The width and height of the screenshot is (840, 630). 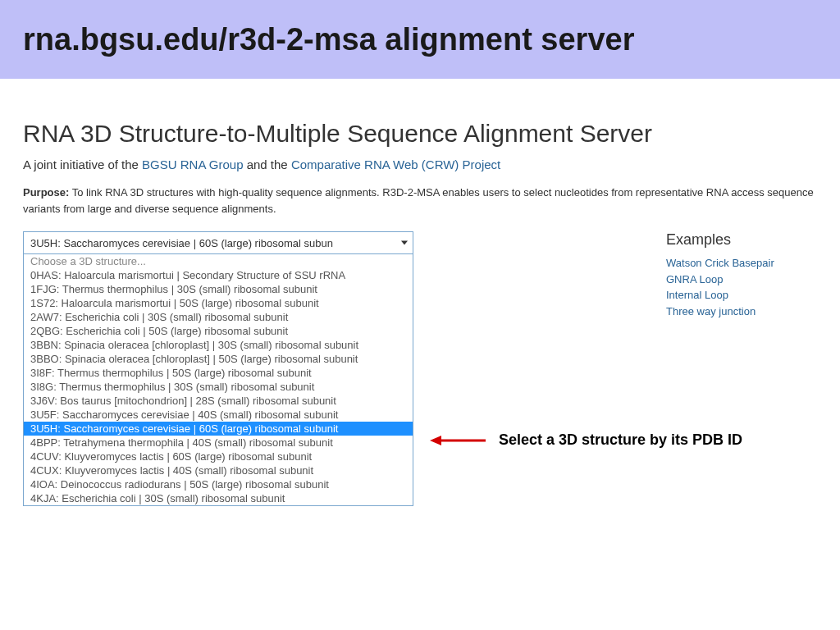 I want to click on dropdown-placeholder: Choose a 3D structure..., so click(x=218, y=261).